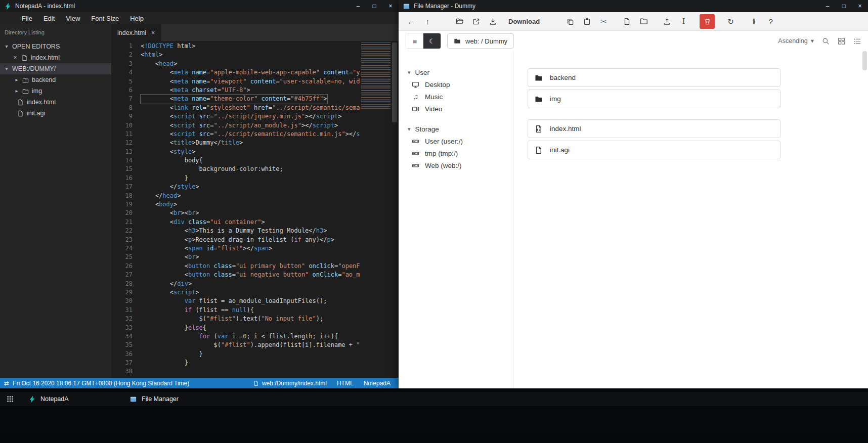 The image size is (868, 443). Describe the element at coordinates (236, 311) in the screenshot. I see `code-line: 31 if (flist == null){` at that location.